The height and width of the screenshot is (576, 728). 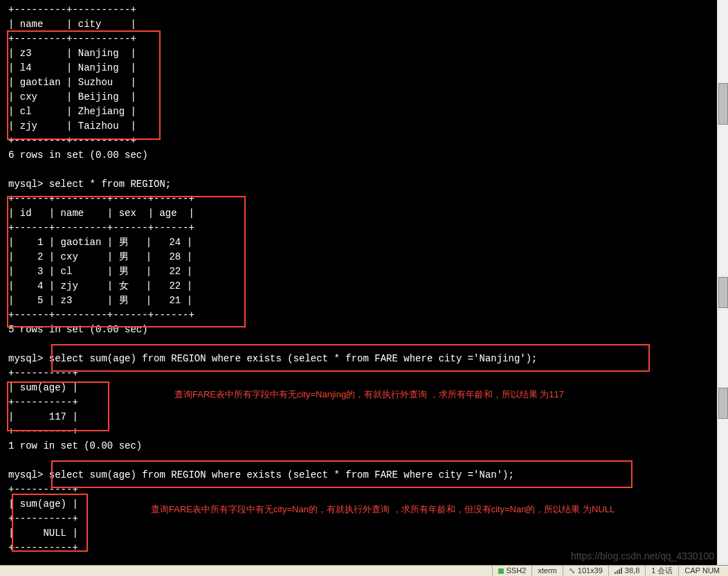 What do you see at coordinates (72, 126) in the screenshot?
I see `table-row: | zjy | Taizhou |` at bounding box center [72, 126].